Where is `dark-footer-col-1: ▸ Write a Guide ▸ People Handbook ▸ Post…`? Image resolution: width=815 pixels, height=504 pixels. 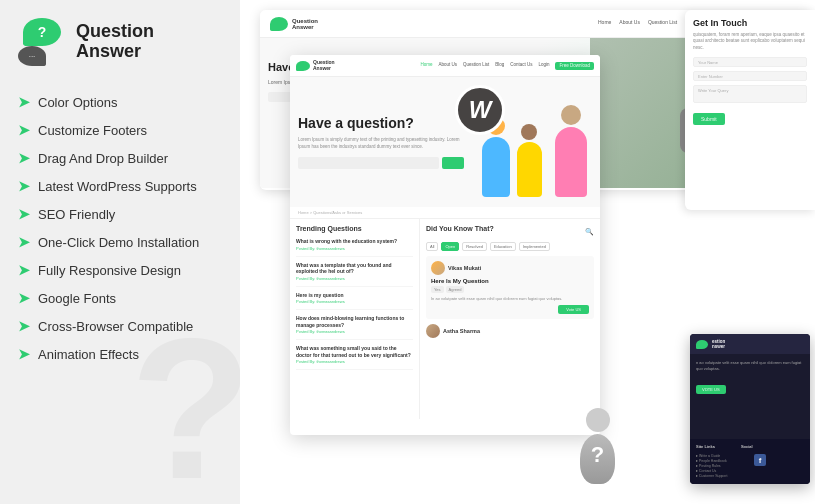
dark-footer-col-1: ▸ Write a Guide ▸ People Handbook ▸ Post… is located at coordinates (721, 466).